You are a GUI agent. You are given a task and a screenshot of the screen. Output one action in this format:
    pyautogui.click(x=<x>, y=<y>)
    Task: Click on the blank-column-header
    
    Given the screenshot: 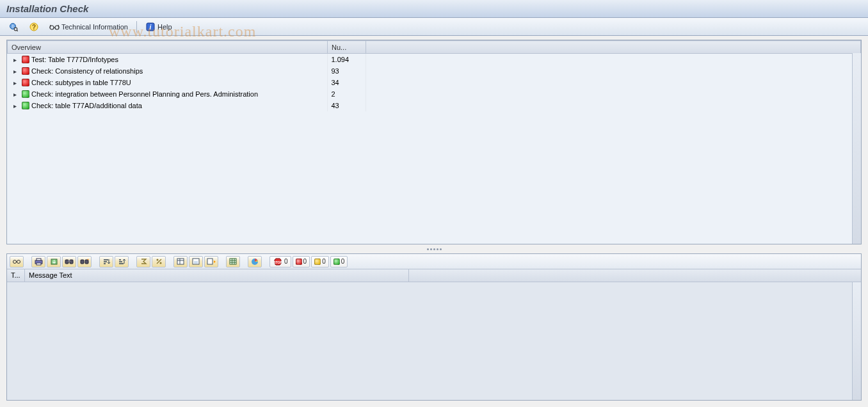 What is the action you would take?
    pyautogui.click(x=613, y=47)
    